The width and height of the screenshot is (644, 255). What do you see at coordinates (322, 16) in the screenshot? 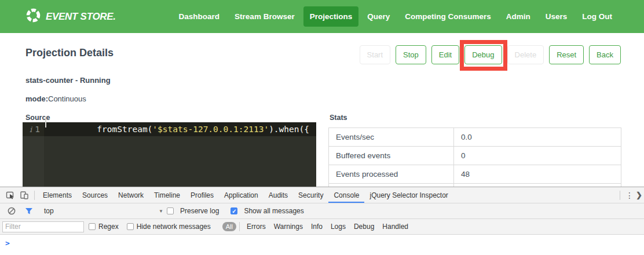
I see `top-navbar: EVENT STORE. Dashboard Stream Browser Pr…` at bounding box center [322, 16].